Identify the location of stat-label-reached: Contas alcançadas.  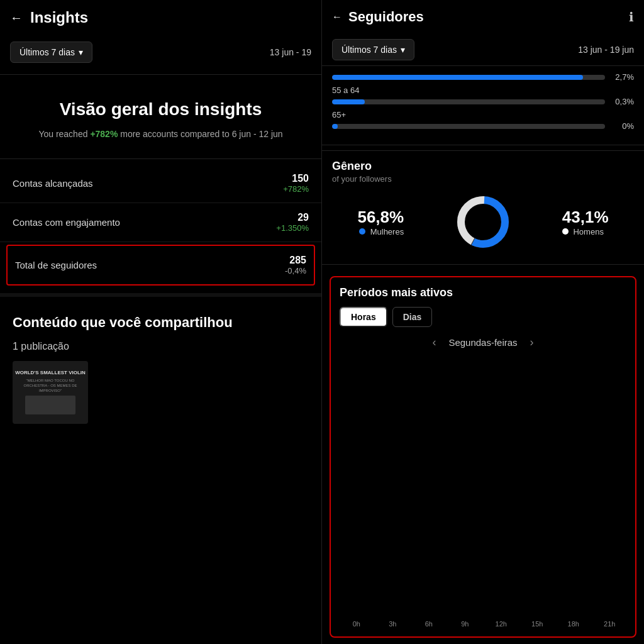
(53, 184).